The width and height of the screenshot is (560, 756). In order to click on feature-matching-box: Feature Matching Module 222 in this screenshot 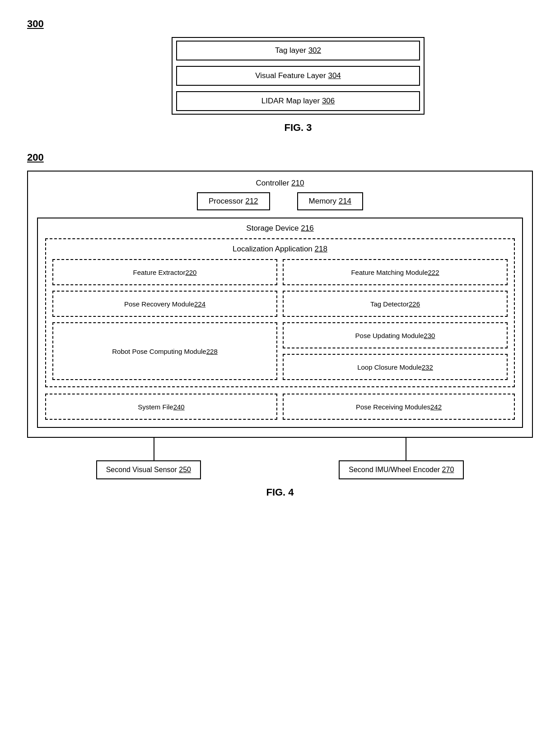, I will do `click(395, 272)`.